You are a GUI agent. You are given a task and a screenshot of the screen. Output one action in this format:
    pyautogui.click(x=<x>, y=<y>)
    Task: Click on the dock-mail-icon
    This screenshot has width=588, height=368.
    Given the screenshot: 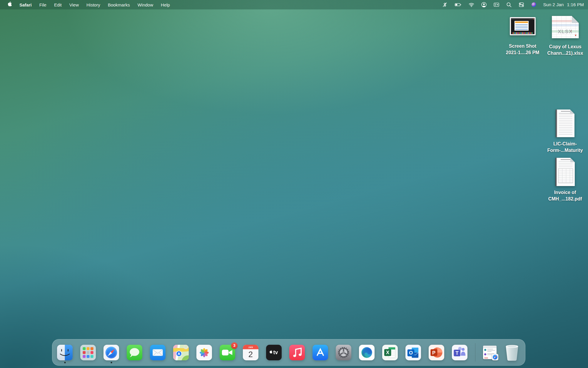 What is the action you would take?
    pyautogui.click(x=158, y=353)
    